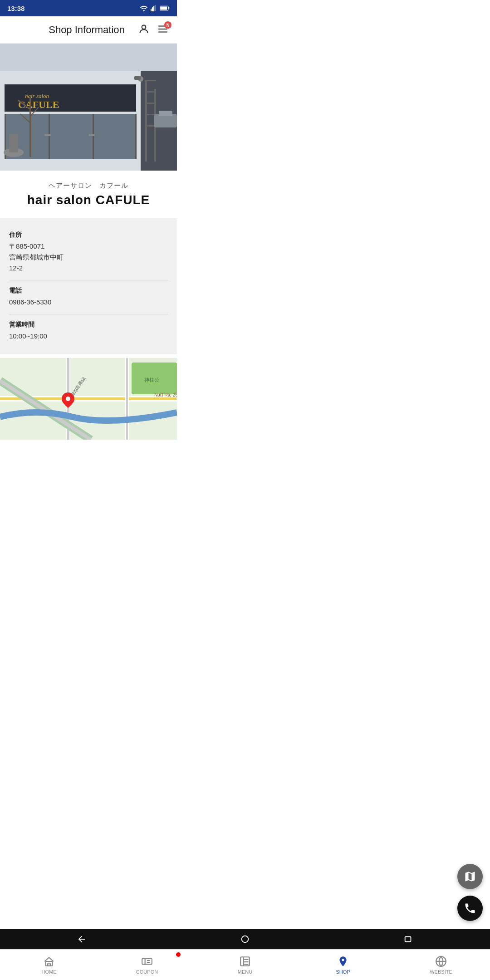  Describe the element at coordinates (88, 331) in the screenshot. I see `hours-section: 営業時間 10:00~19:00` at that location.